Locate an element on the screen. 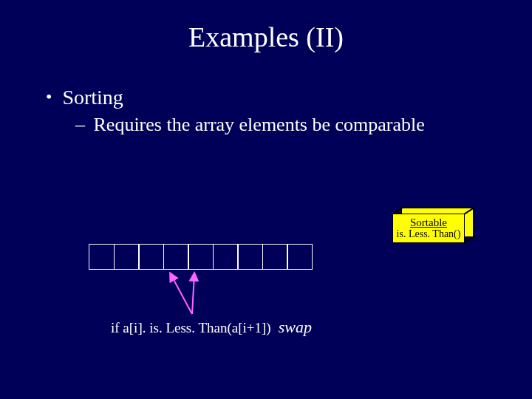 The height and width of the screenshot is (399, 532). bullet-level2: – Requires the array elements be compara… is located at coordinates (289, 123).